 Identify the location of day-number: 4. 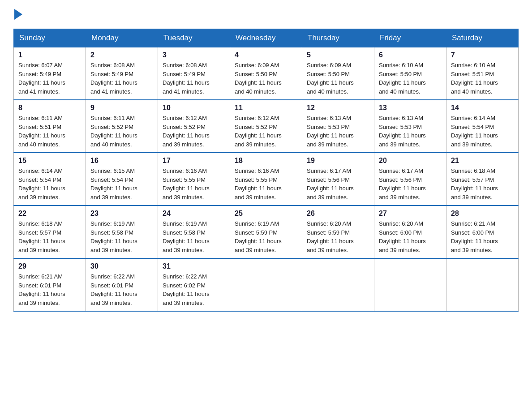
(266, 55).